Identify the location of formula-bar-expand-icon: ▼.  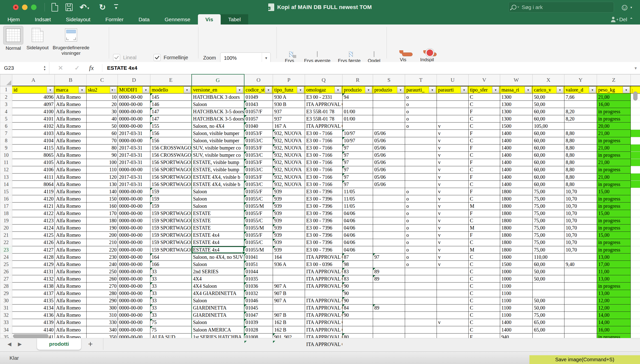
(635, 68).